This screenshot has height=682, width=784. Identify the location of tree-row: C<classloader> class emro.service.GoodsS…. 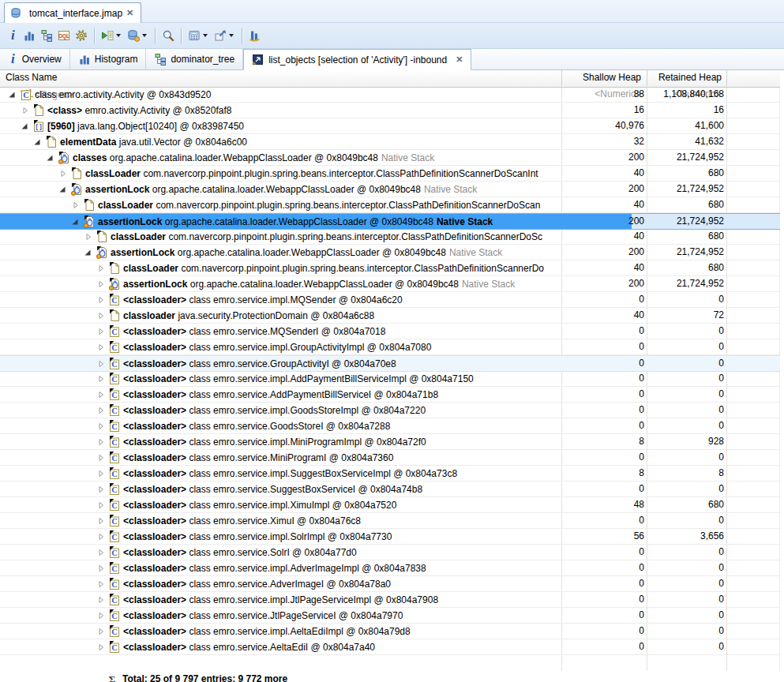
(390, 426).